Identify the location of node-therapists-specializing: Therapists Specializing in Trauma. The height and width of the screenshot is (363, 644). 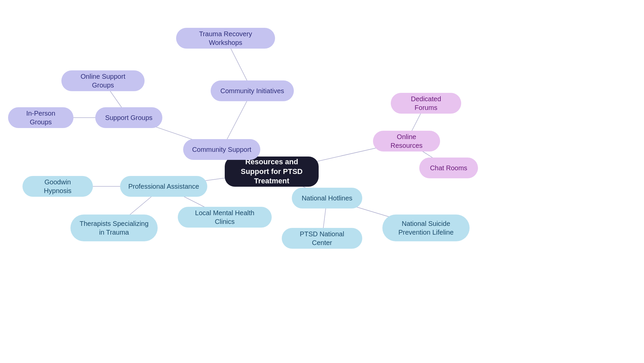
(114, 228).